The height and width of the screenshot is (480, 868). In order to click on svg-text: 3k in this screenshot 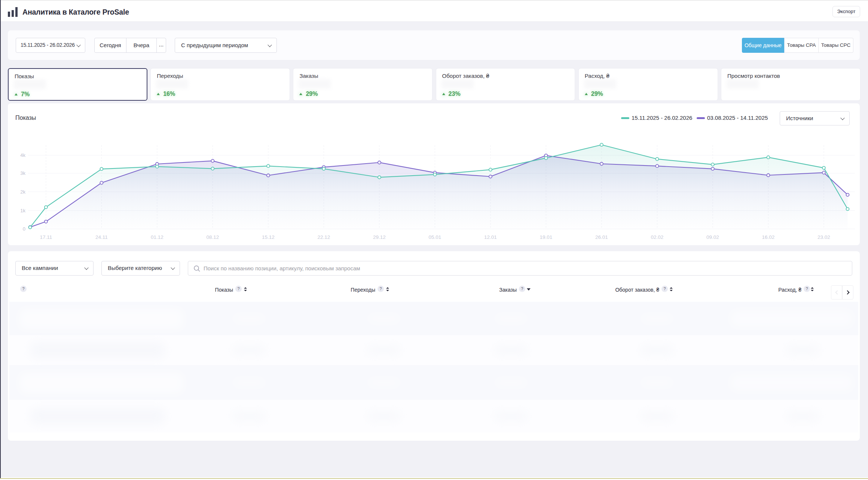, I will do `click(23, 173)`.